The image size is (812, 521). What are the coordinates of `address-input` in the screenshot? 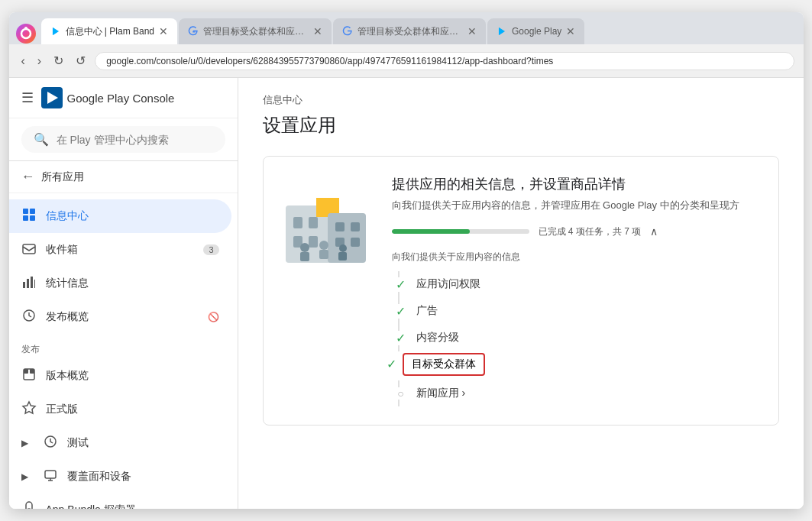 It's located at (445, 61).